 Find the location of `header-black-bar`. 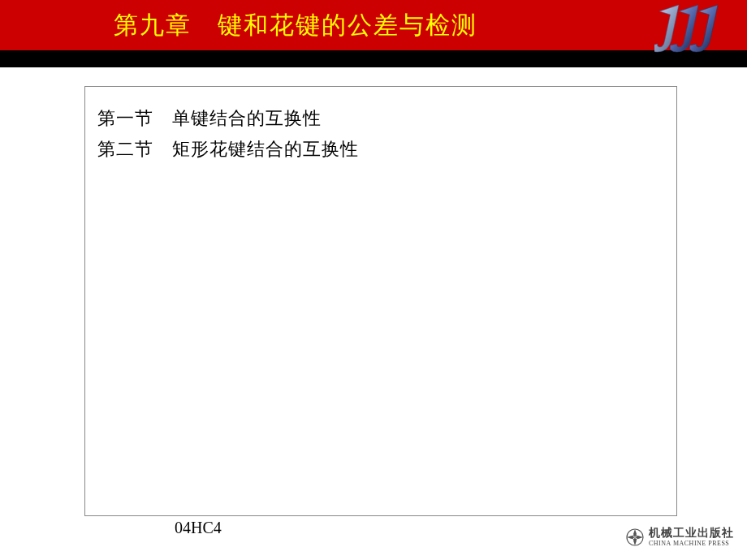

header-black-bar is located at coordinates (374, 58).